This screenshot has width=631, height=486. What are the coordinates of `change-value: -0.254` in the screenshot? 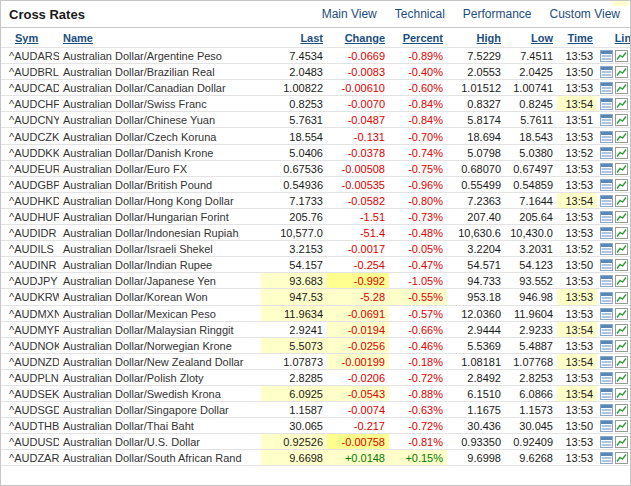 It's located at (358, 265).